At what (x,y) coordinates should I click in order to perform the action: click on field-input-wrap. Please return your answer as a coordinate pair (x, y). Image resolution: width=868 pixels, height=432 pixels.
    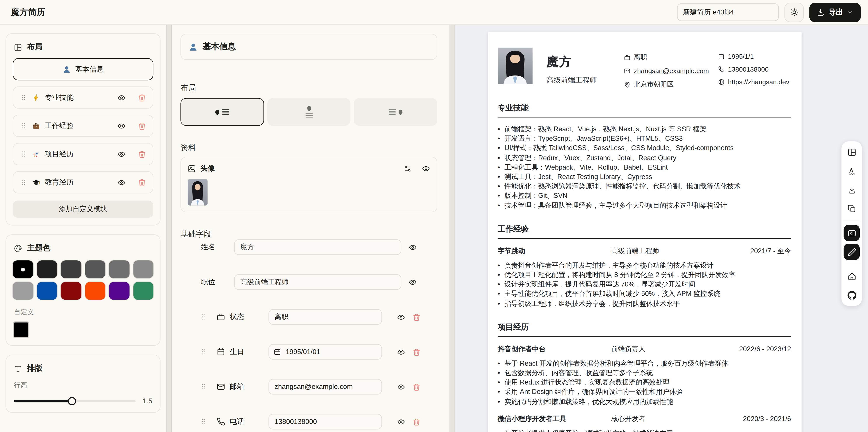
    Looking at the image, I should click on (326, 352).